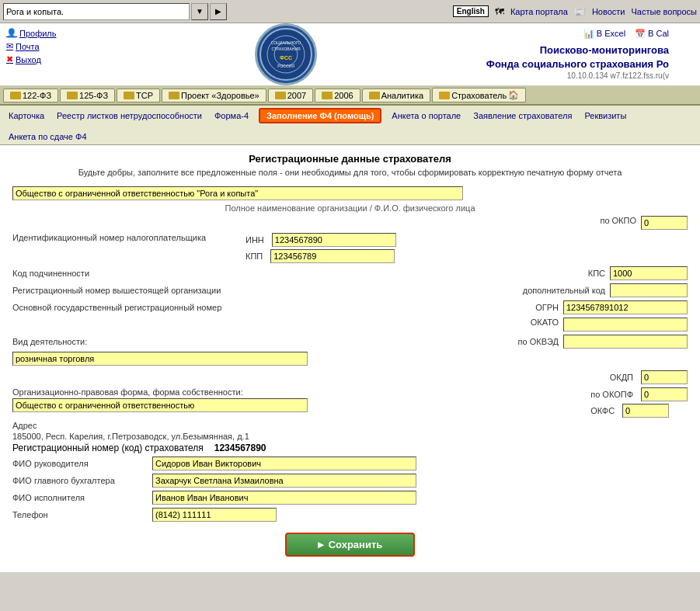 The image size is (700, 611). I want to click on profile-icon: 👤, so click(12, 33).